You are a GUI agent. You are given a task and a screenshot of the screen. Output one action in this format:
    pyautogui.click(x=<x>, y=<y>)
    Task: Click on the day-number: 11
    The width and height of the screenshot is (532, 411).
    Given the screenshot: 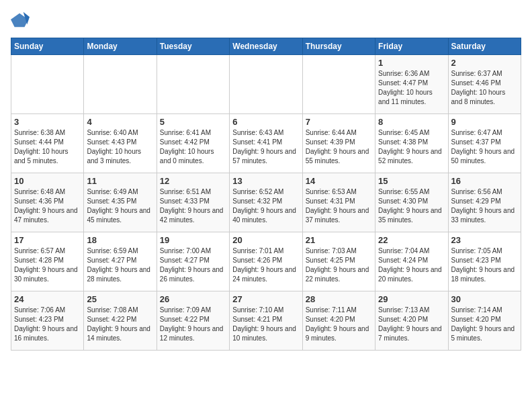 What is the action you would take?
    pyautogui.click(x=120, y=181)
    